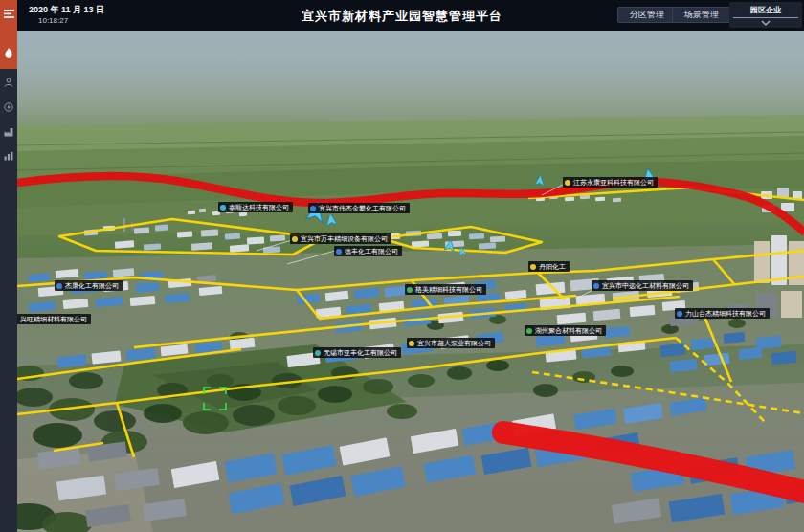 The height and width of the screenshot is (532, 804). Describe the element at coordinates (54, 21) in the screenshot. I see `current-time: 10:18:27` at that location.